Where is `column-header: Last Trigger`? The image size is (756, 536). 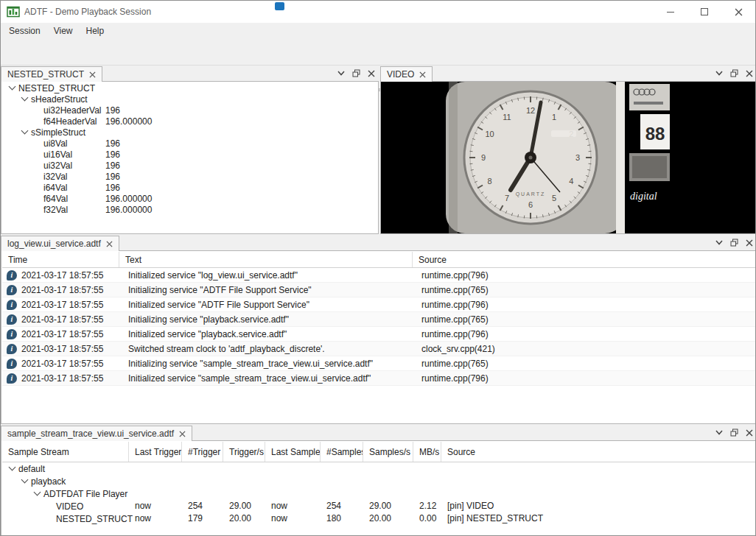 column-header: Last Trigger is located at coordinates (155, 452).